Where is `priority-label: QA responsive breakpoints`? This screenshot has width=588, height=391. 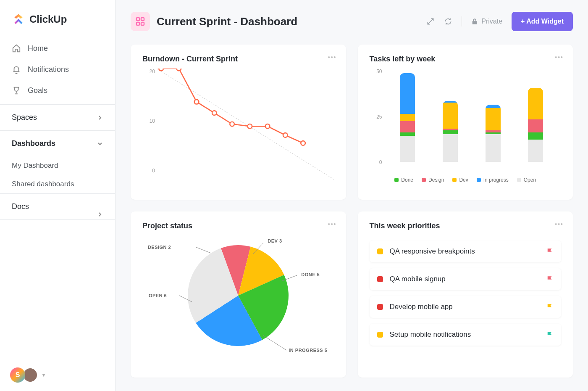
priority-label: QA responsive breakpoints is located at coordinates (465, 251).